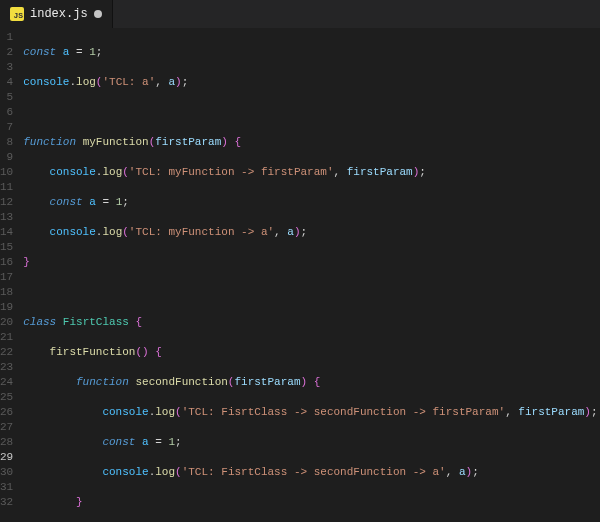 Image resolution: width=600 pixels, height=522 pixels. What do you see at coordinates (312, 142) in the screenshot?
I see `code-line: function myFunction(firstParam) {` at bounding box center [312, 142].